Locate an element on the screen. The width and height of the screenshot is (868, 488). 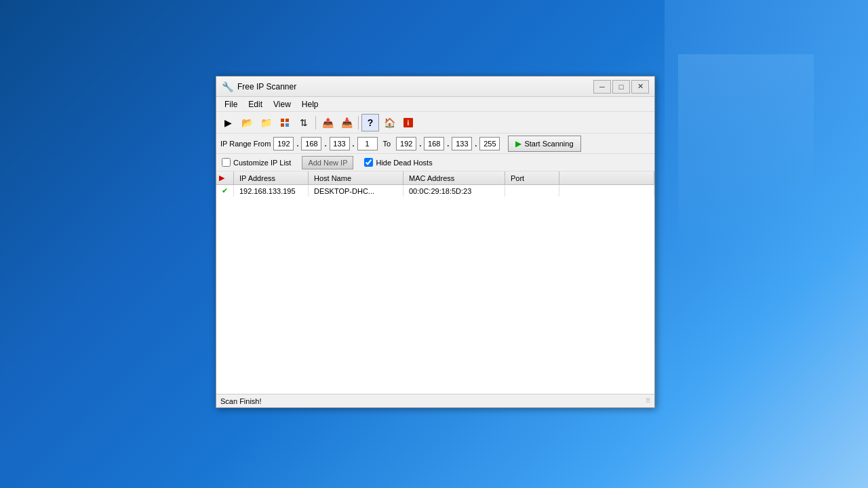
toolbar-save-button: 📁 is located at coordinates (266, 123).